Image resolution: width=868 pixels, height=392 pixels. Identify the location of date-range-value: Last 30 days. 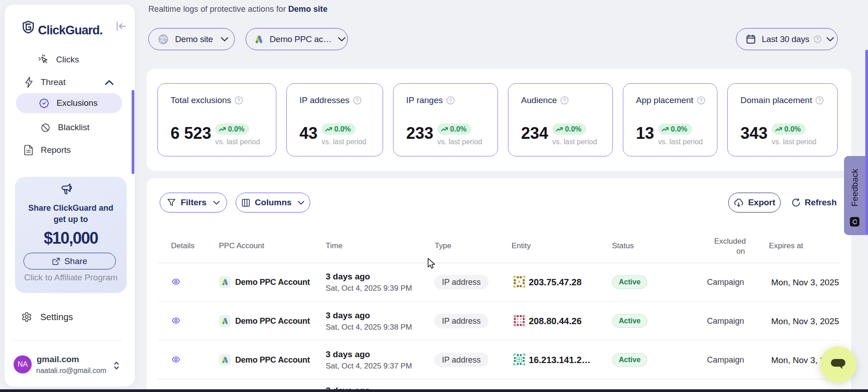
(785, 39).